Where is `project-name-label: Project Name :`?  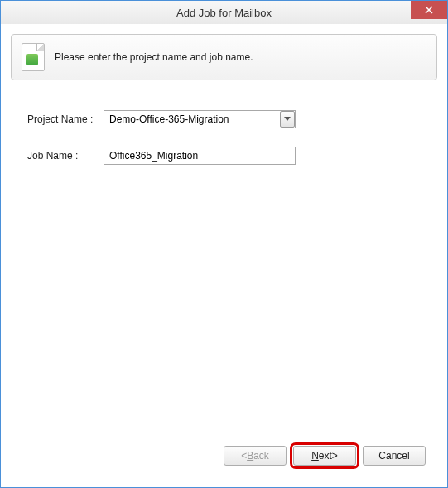 project-name-label: Project Name : is located at coordinates (65, 119).